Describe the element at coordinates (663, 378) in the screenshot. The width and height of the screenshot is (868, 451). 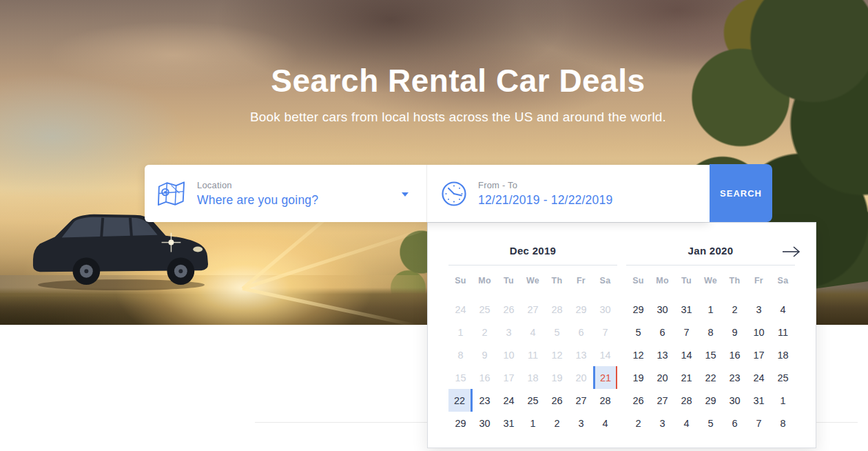
I see `calendar-day: 20` at that location.